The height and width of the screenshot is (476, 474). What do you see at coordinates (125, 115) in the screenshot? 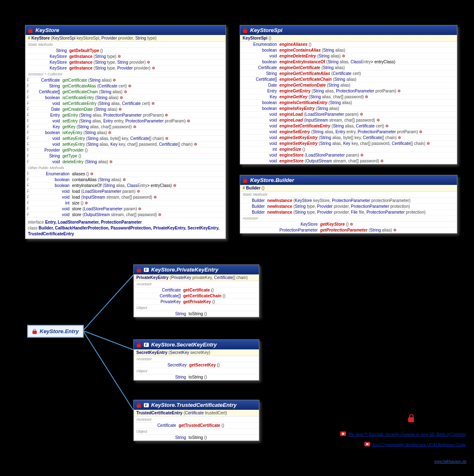
I see `method-row: FEntrygetEntry (String alias, Protection…` at bounding box center [125, 115].